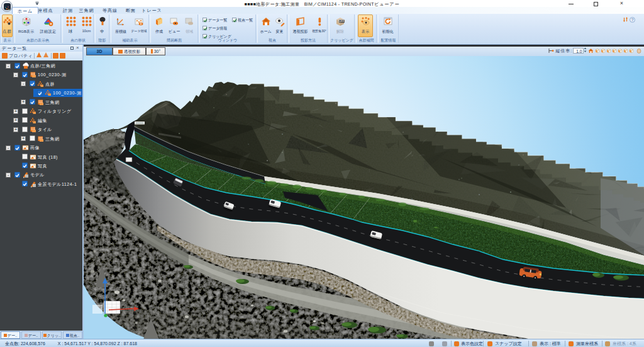 This screenshot has height=347, width=644. What do you see at coordinates (342, 21) in the screenshot?
I see `svg-text: OFF` at bounding box center [342, 21].